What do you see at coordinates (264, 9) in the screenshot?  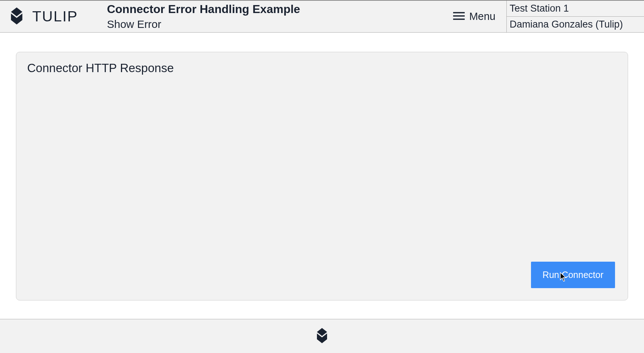 I see `app-title: Connector Error Handling Example` at bounding box center [264, 9].